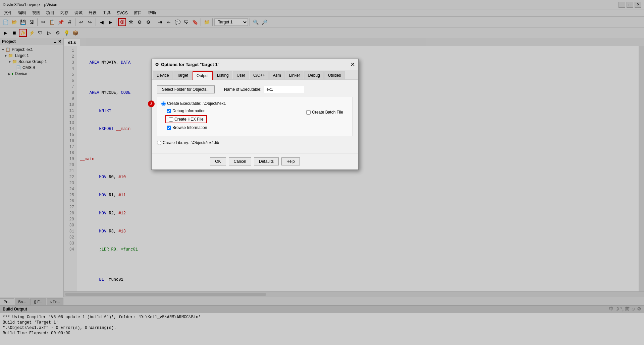  I want to click on dialog-close-button: ✕, so click(353, 64).